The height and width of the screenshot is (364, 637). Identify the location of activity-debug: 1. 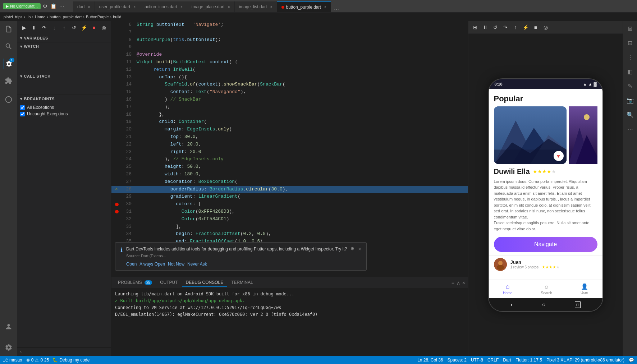
(9, 64).